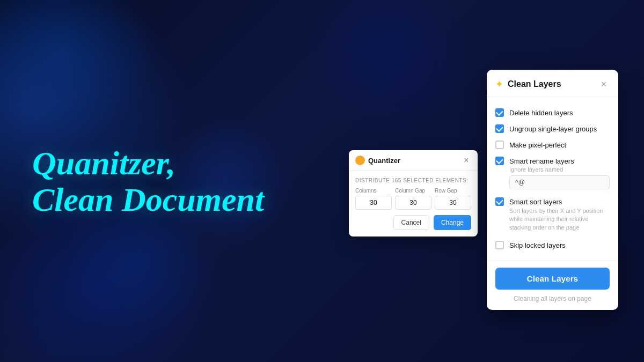 Image resolution: width=644 pixels, height=362 pixels. Describe the element at coordinates (536, 202) in the screenshot. I see `label-smart-sort: Smart sort layers` at that location.